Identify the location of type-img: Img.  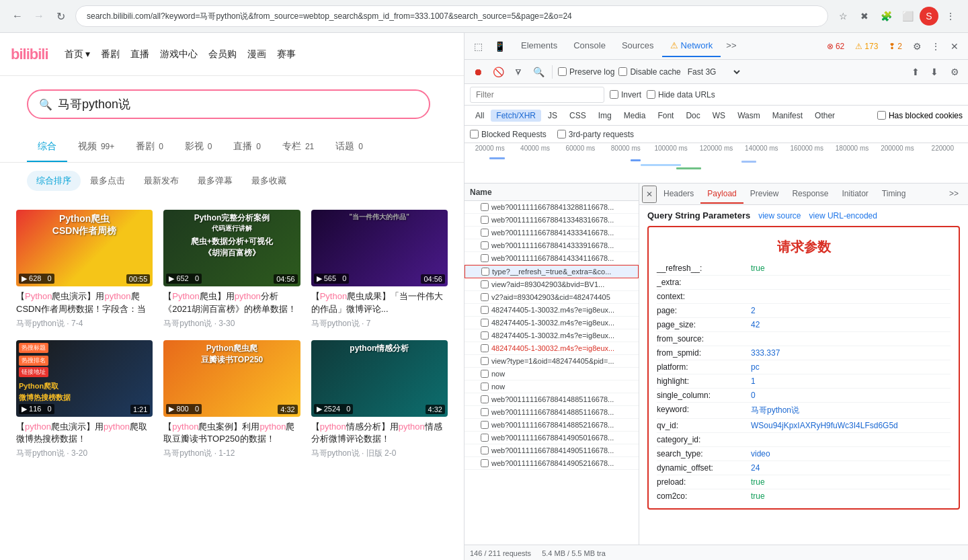
(605, 116).